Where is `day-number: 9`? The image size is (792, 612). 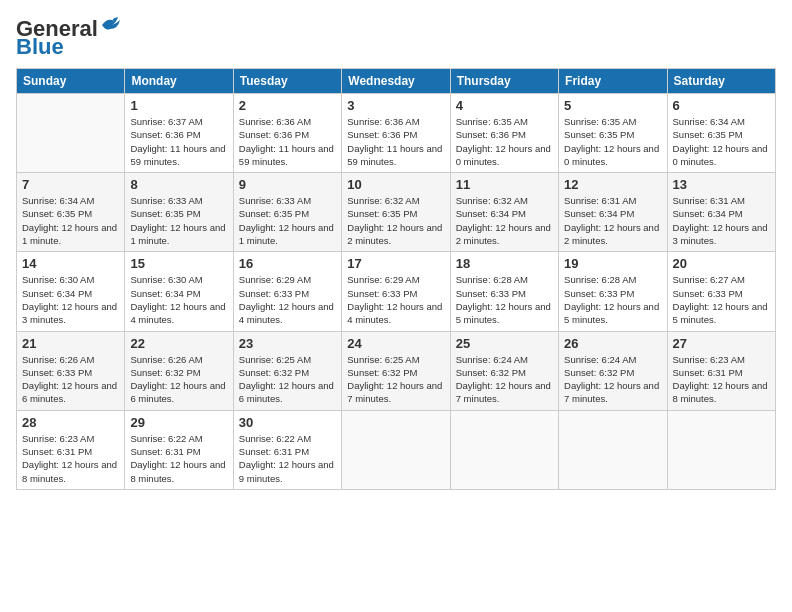
day-number: 9 is located at coordinates (288, 184).